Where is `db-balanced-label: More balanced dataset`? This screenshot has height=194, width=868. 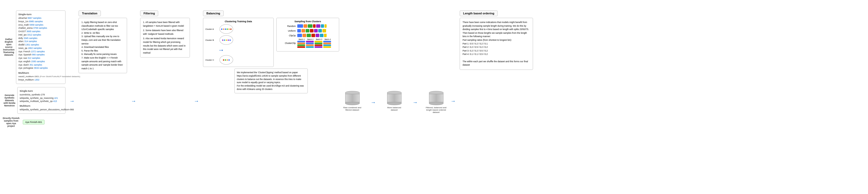 db-balanced-label: More balanced dataset is located at coordinates (394, 109).